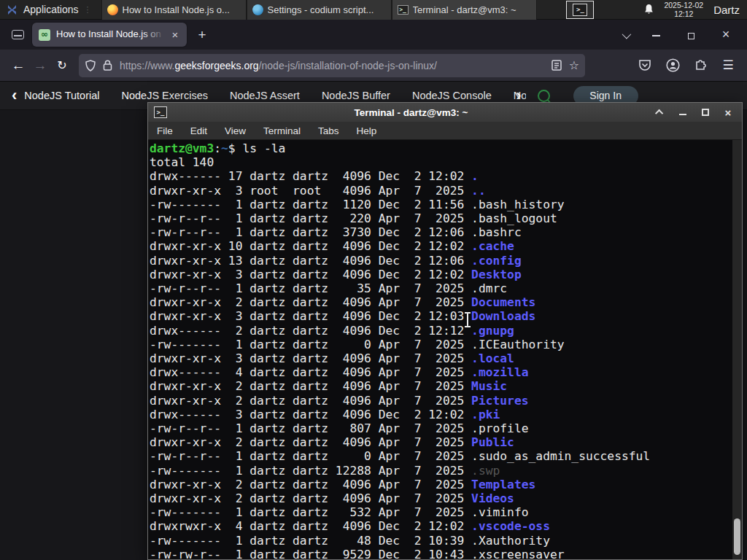 This screenshot has width=747, height=560. What do you see at coordinates (44, 35) in the screenshot?
I see `geeksforgeeks-favicon-icon: ∞` at bounding box center [44, 35].